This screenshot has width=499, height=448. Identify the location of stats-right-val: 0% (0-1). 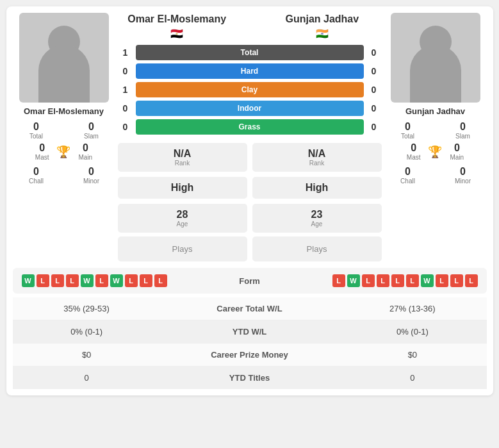
(413, 332).